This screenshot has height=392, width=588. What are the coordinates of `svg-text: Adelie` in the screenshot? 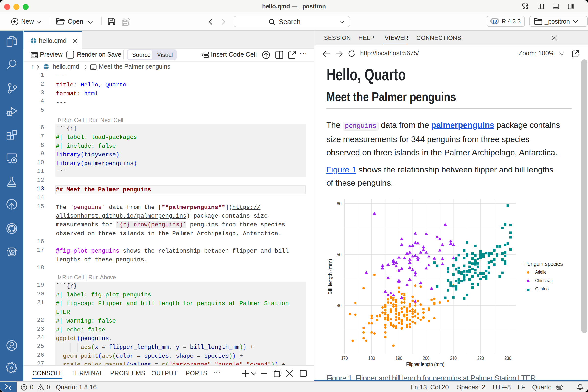 It's located at (540, 272).